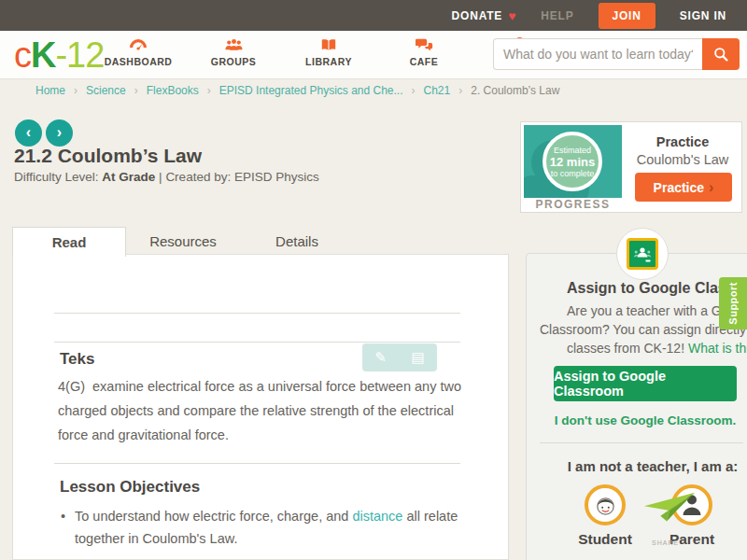  I want to click on estimated-time-badge: Estimated 12 mins to complete, so click(572, 161).